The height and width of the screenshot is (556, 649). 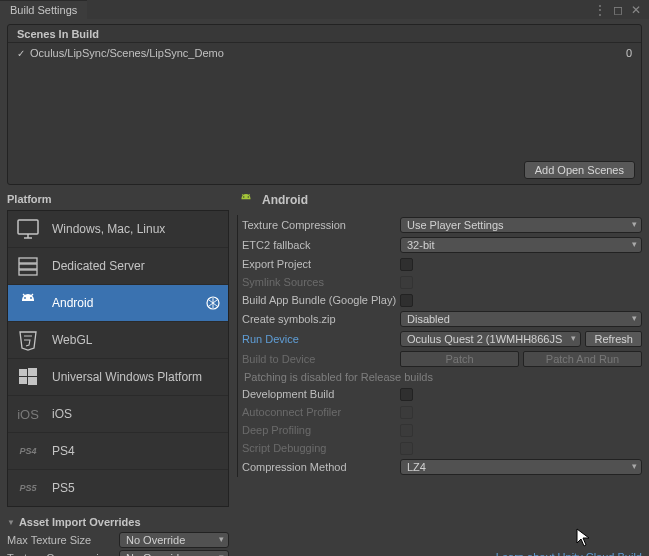 I want to click on compression-method-dropdown: LZ4, so click(x=521, y=467).